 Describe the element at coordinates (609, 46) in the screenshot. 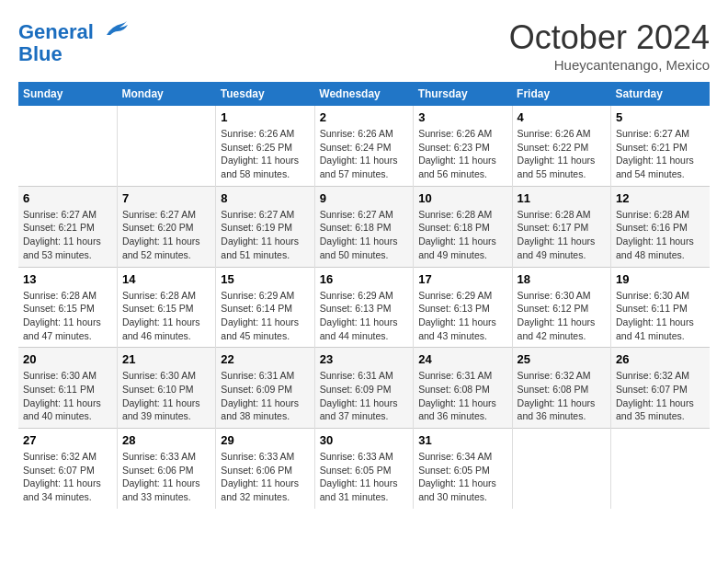

I see `title-block: October 2024 Hueycantenango, Mexico` at that location.